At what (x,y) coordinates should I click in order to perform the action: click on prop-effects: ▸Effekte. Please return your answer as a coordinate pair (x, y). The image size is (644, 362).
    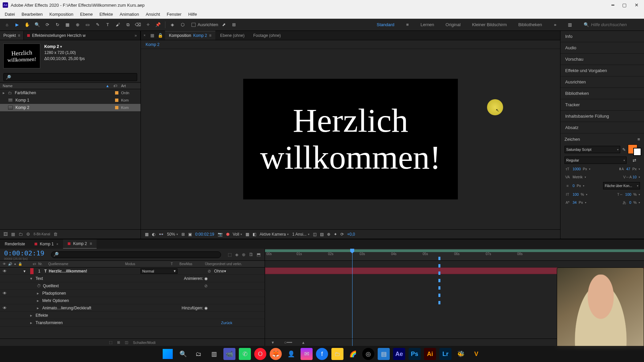
    Looking at the image, I should click on (132, 315).